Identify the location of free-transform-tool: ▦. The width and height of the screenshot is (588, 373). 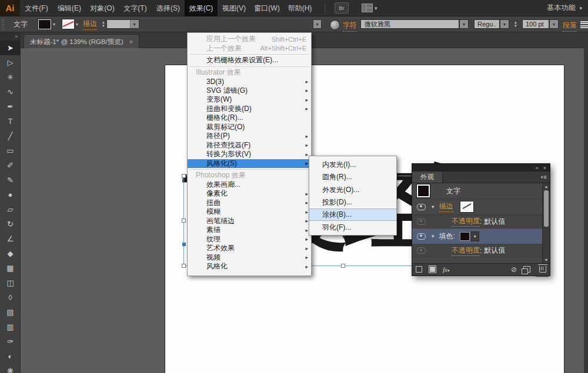
(11, 268).